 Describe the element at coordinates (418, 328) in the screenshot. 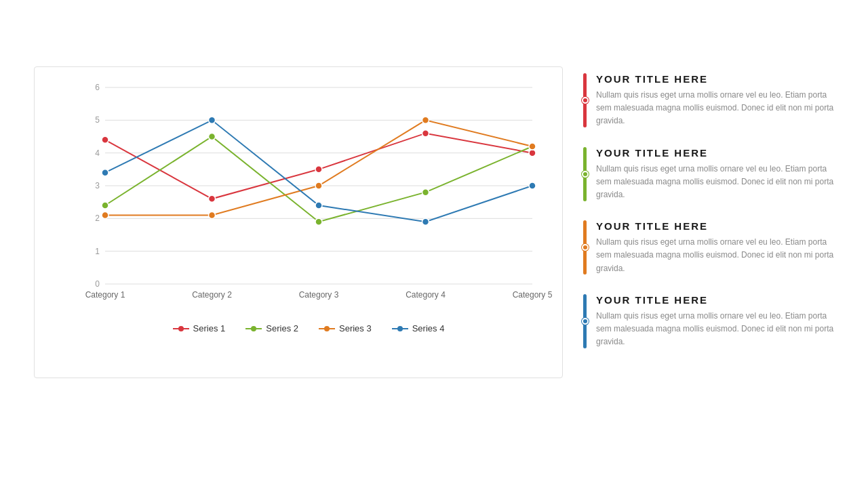

I see `legend-item-3: Series 4` at that location.